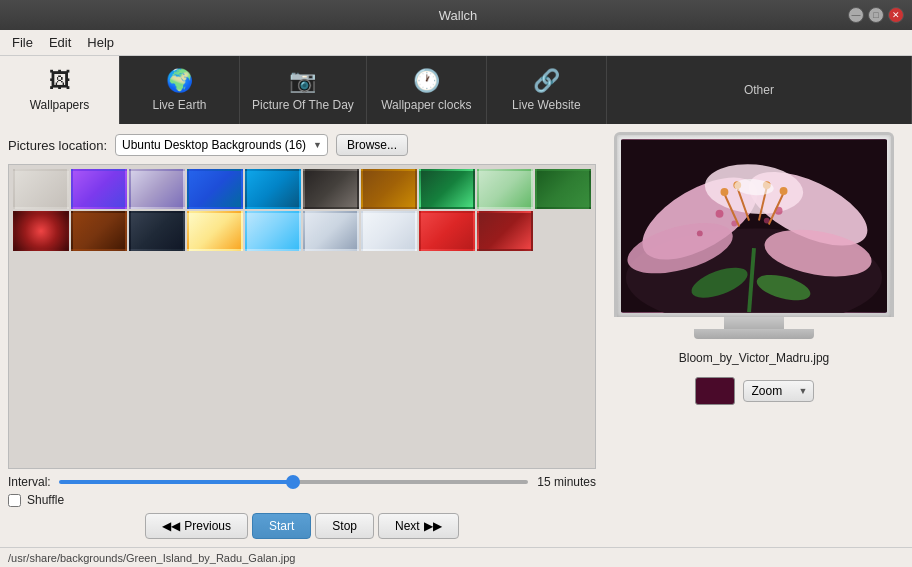 This screenshot has width=912, height=567. What do you see at coordinates (22, 42) in the screenshot?
I see `menu-file: File` at bounding box center [22, 42].